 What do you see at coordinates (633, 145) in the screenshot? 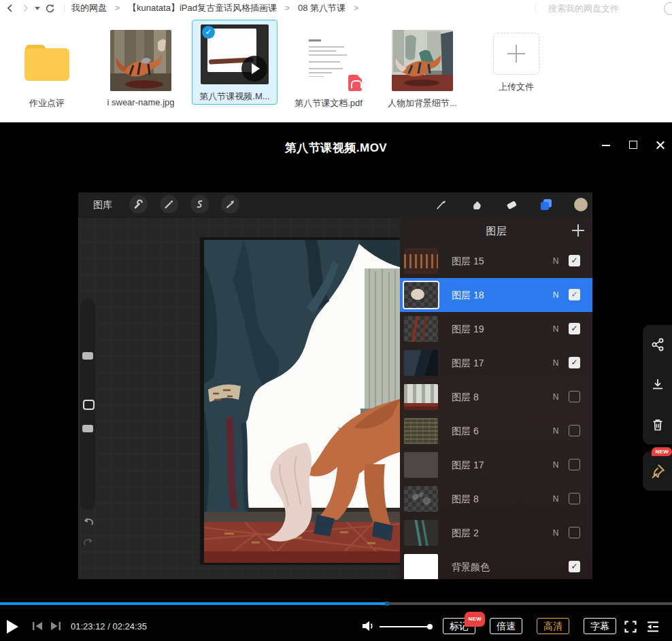
I see `maximize-icon` at bounding box center [633, 145].